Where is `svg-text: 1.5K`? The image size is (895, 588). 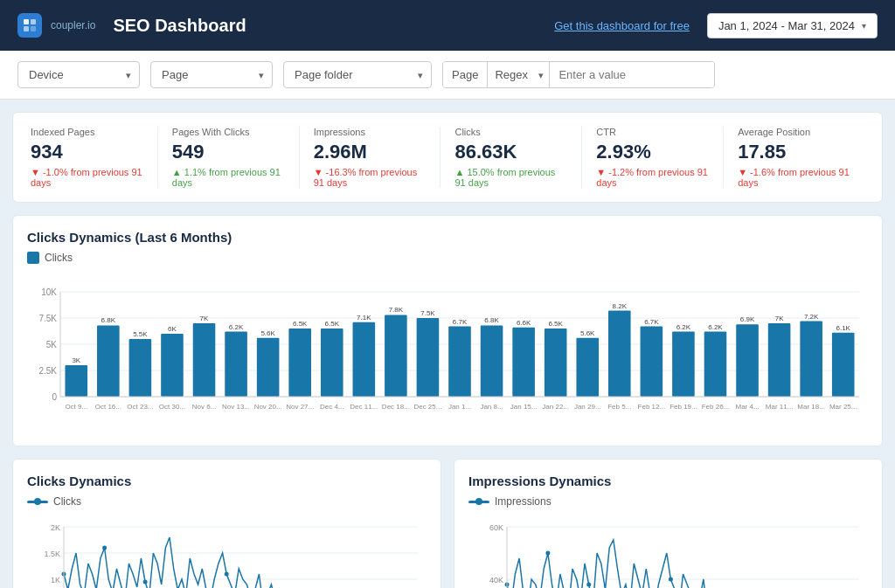
svg-text: 1.5K is located at coordinates (52, 554).